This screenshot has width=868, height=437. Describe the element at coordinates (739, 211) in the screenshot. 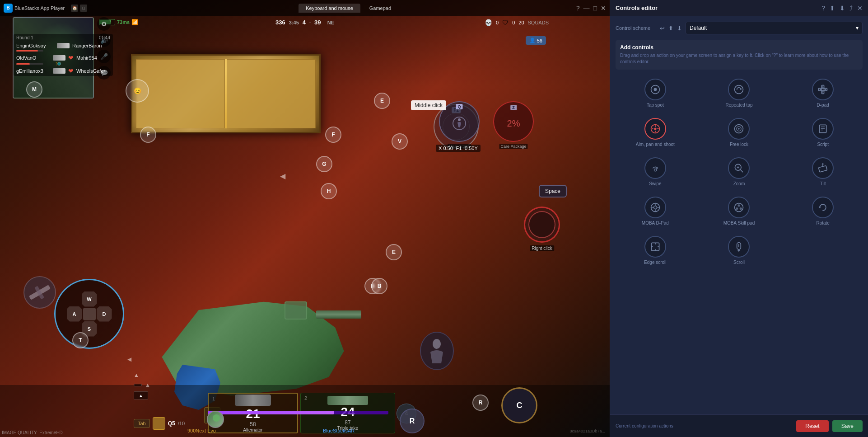

I see `control-moba-skill: MOBA Skill pad` at that location.